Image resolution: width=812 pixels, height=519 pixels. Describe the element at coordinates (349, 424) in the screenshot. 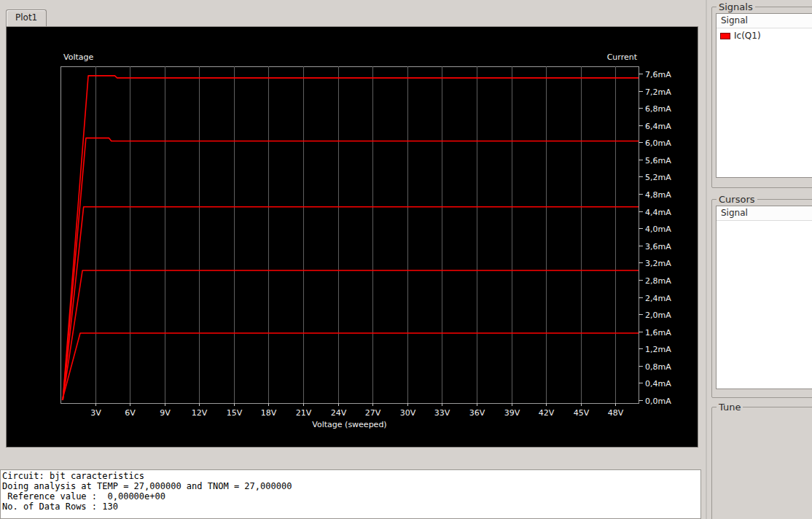

I see `x-axis-title: Voltage (sweeped)` at that location.